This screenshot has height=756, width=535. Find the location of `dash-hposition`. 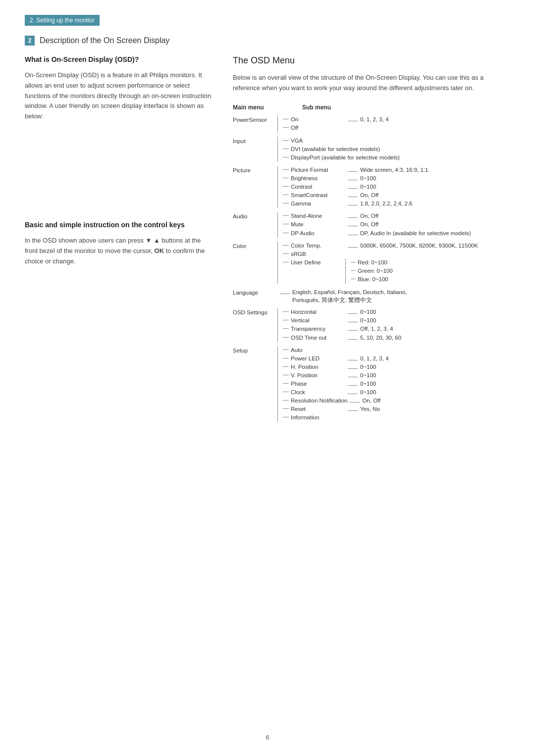

dash-hposition is located at coordinates (353, 368).